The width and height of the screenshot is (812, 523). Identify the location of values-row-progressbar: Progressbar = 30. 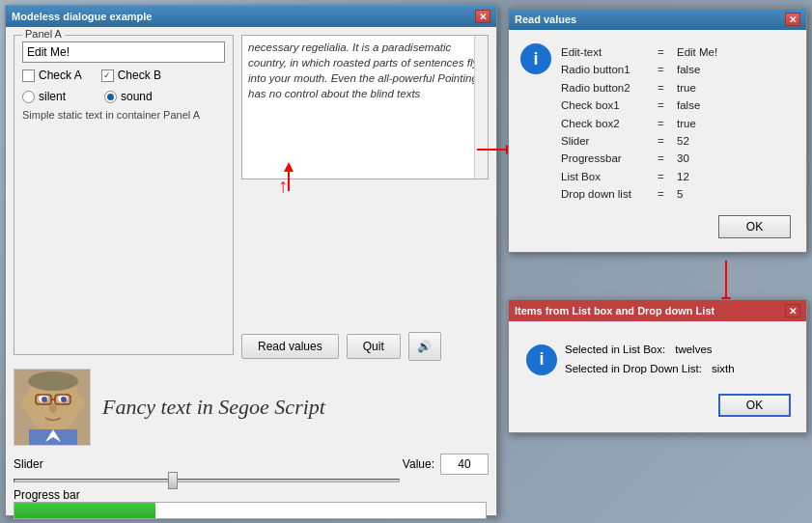
(639, 158).